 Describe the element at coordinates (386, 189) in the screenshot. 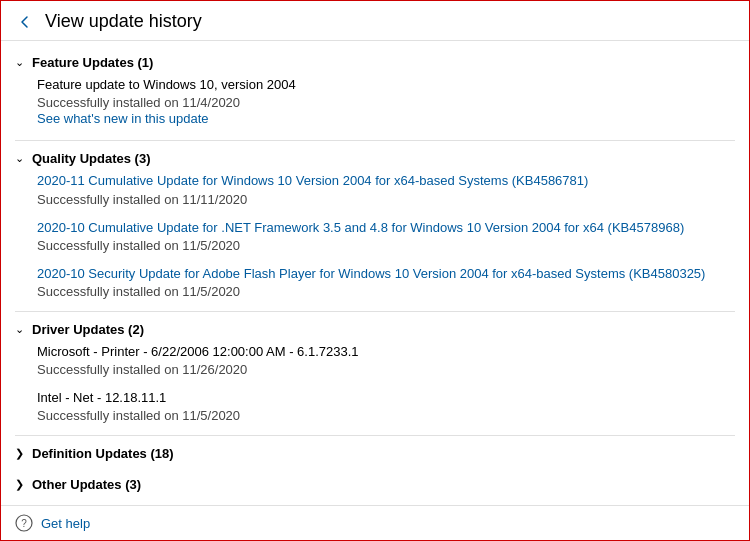

I see `list-item: 2020-11 Cumulative Update for Windows 10…` at that location.